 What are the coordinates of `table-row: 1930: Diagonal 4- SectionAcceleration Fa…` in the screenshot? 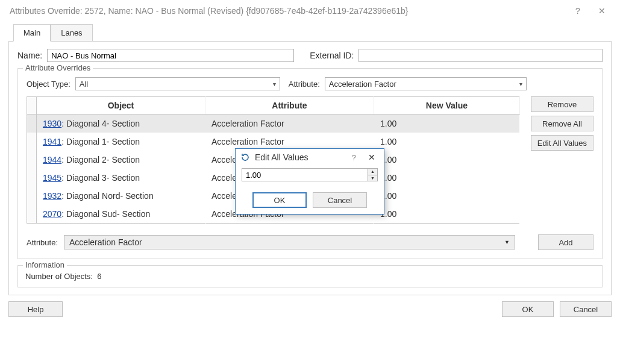 It's located at (274, 124).